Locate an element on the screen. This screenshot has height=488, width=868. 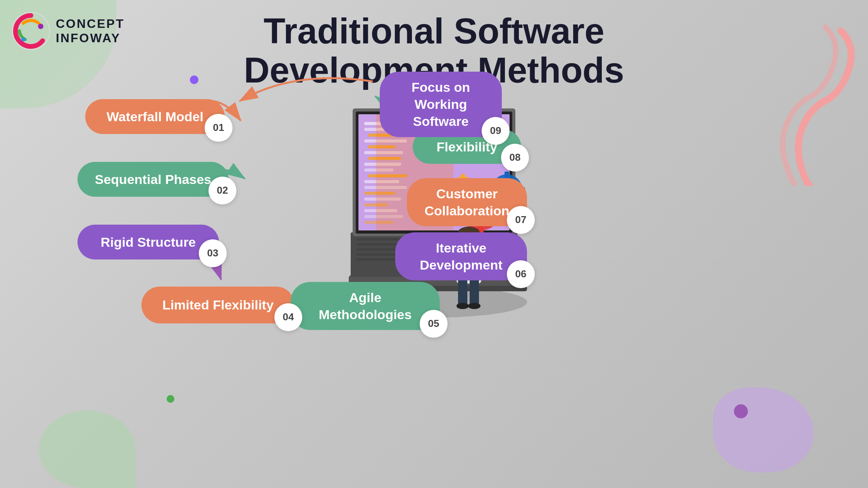
item-bubble-06: IterativeDevelopment06 is located at coordinates (461, 256).